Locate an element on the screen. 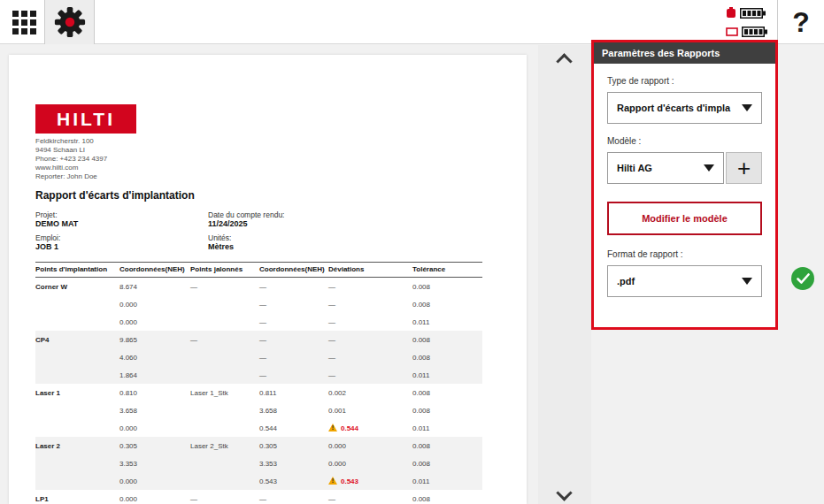 This screenshot has width=824, height=504. table-row: Laser 20.305Laser 2_Stk0.3050.0000.008 is located at coordinates (258, 446).